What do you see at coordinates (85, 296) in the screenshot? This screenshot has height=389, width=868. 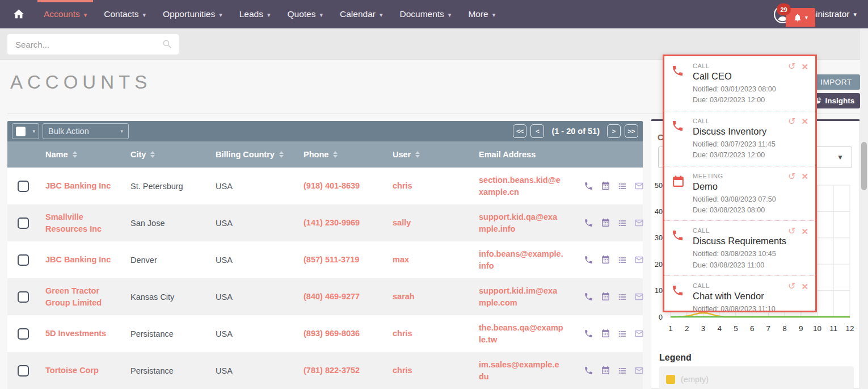 I see `account-name-link: Green Tractor Group Limited` at bounding box center [85, 296].